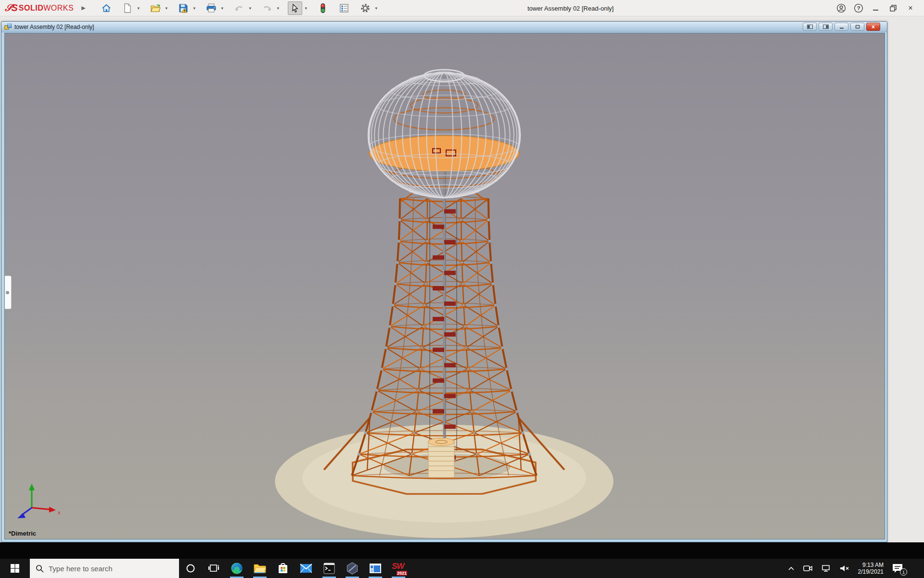  Describe the element at coordinates (911, 8) in the screenshot. I see `close-button: ×` at that location.